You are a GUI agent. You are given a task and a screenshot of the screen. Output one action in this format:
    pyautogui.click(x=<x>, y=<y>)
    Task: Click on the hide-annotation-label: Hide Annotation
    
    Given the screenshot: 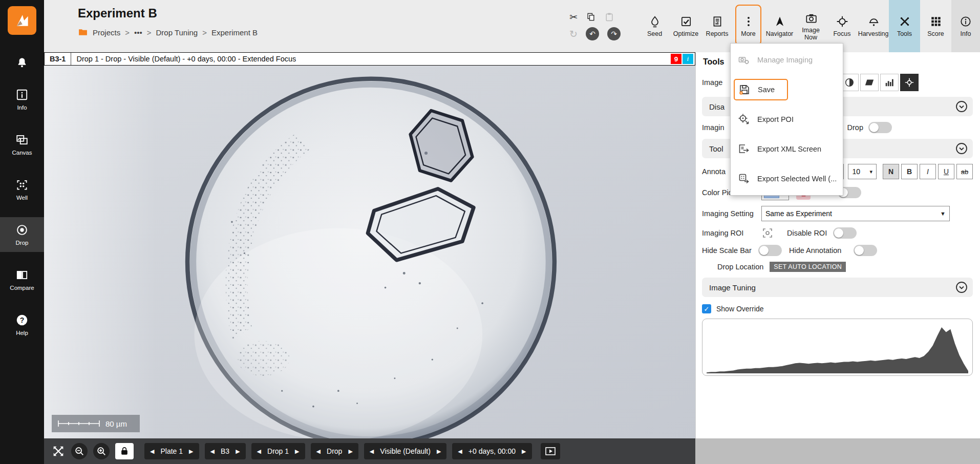 What is the action you would take?
    pyautogui.click(x=817, y=250)
    